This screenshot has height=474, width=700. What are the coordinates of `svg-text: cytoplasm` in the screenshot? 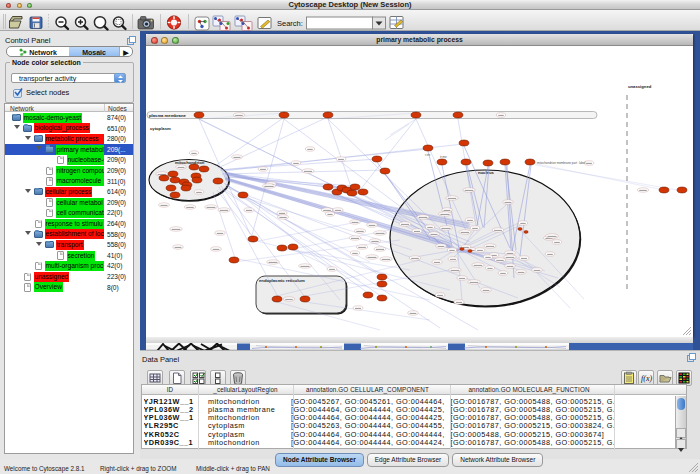 It's located at (160, 128).